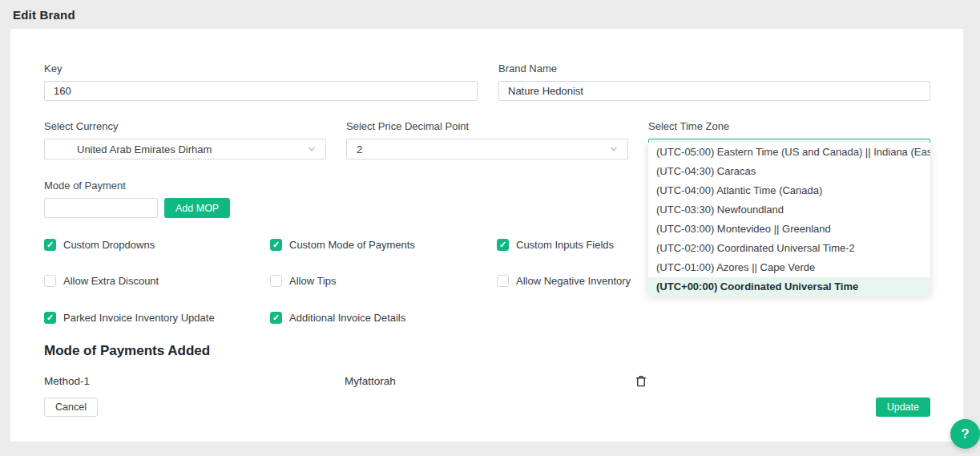  What do you see at coordinates (194, 381) in the screenshot?
I see `mop-method-name: Method-1` at bounding box center [194, 381].